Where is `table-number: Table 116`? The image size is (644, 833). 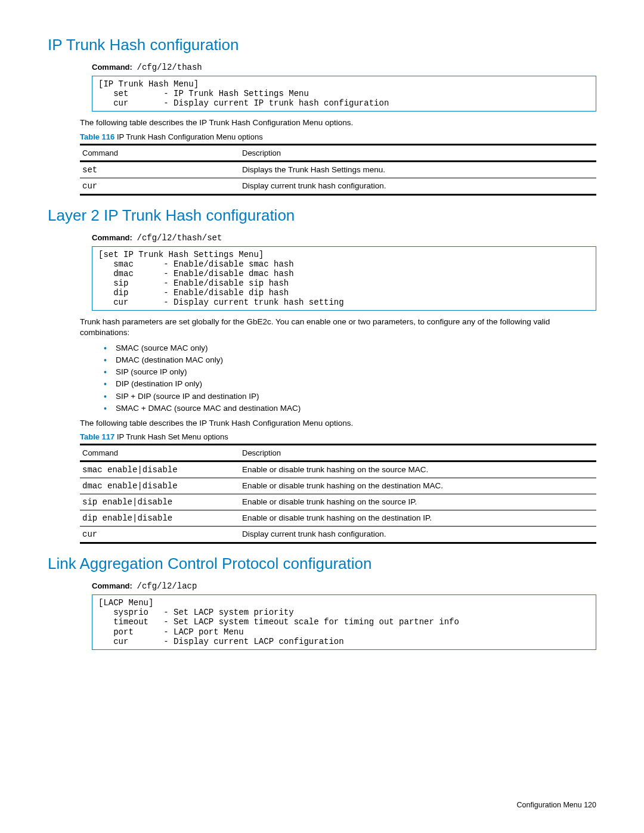
table-number: Table 116 is located at coordinates (97, 137).